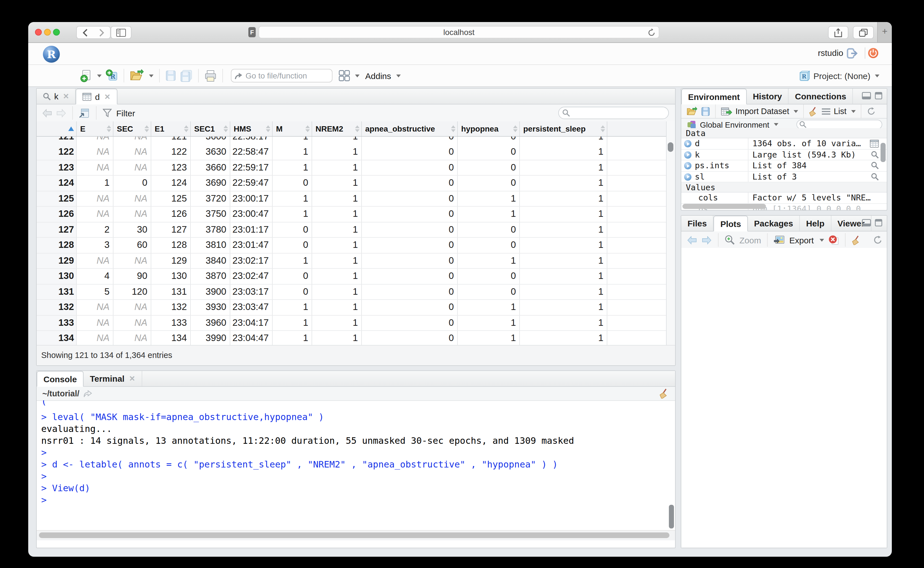 The image size is (924, 568). Describe the element at coordinates (665, 394) in the screenshot. I see `clear-console-broom-icon` at that location.